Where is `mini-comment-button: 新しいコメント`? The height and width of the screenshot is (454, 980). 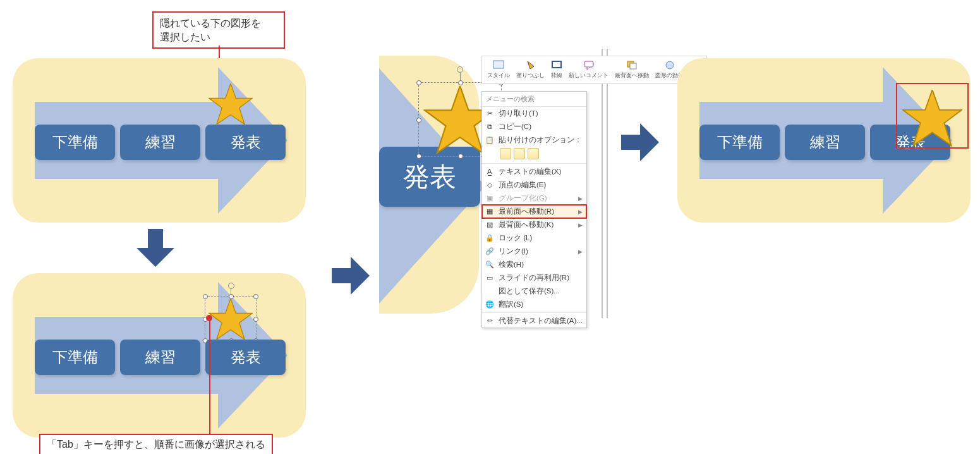
mini-comment-button: 新しいコメント is located at coordinates (589, 70).